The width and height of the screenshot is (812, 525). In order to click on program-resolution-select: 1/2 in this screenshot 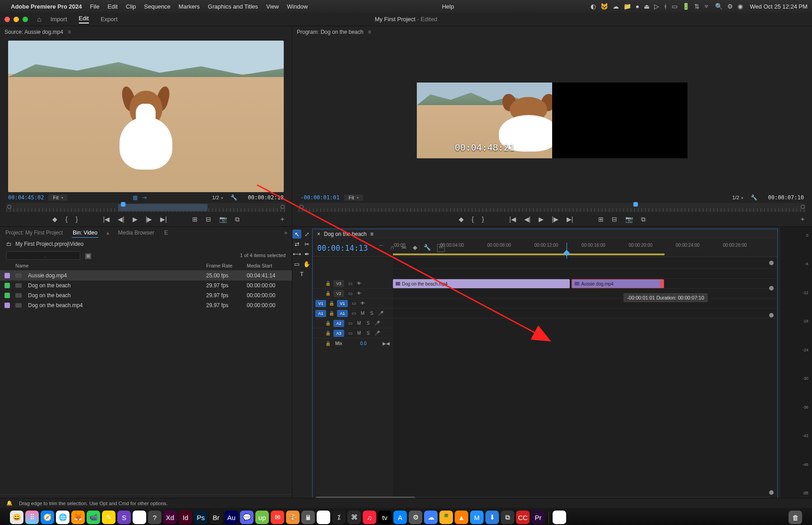, I will do `click(738, 198)`.